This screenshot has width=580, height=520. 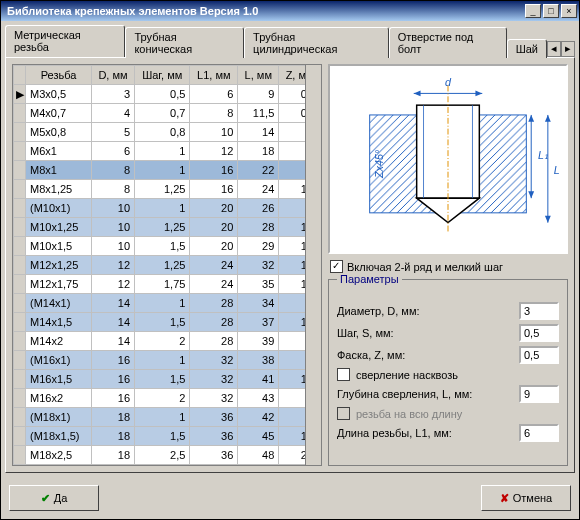 What do you see at coordinates (258, 418) in the screenshot?
I see `cell: 42` at bounding box center [258, 418].